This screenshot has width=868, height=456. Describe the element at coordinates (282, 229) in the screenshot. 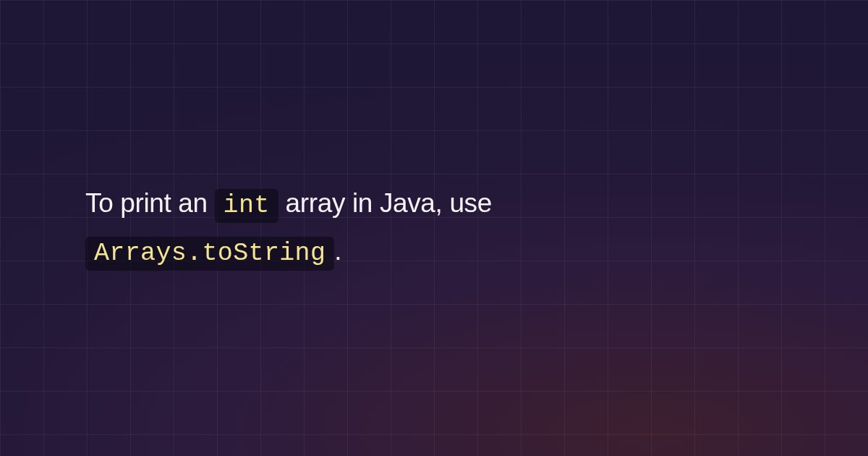

I see `main-content: To print an int array in Java, use Array…` at that location.